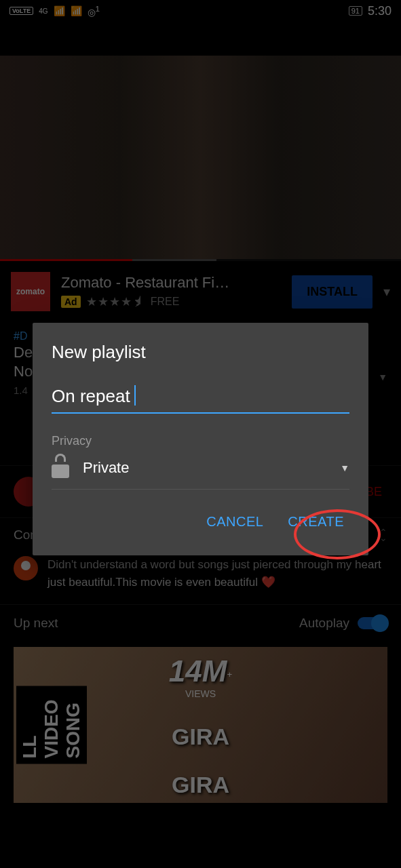 The height and width of the screenshot is (868, 401). Describe the element at coordinates (201, 397) in the screenshot. I see `playlist-name-input` at that location.